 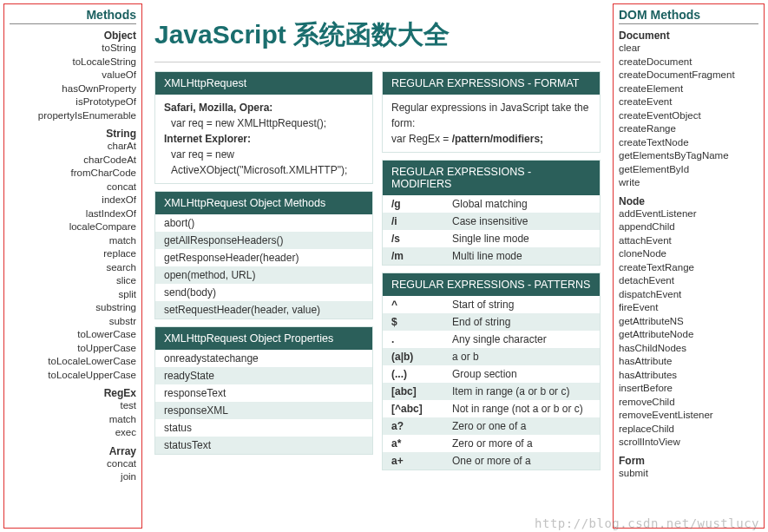 What do you see at coordinates (491, 339) in the screenshot?
I see `table-row: .Any single character` at bounding box center [491, 339].